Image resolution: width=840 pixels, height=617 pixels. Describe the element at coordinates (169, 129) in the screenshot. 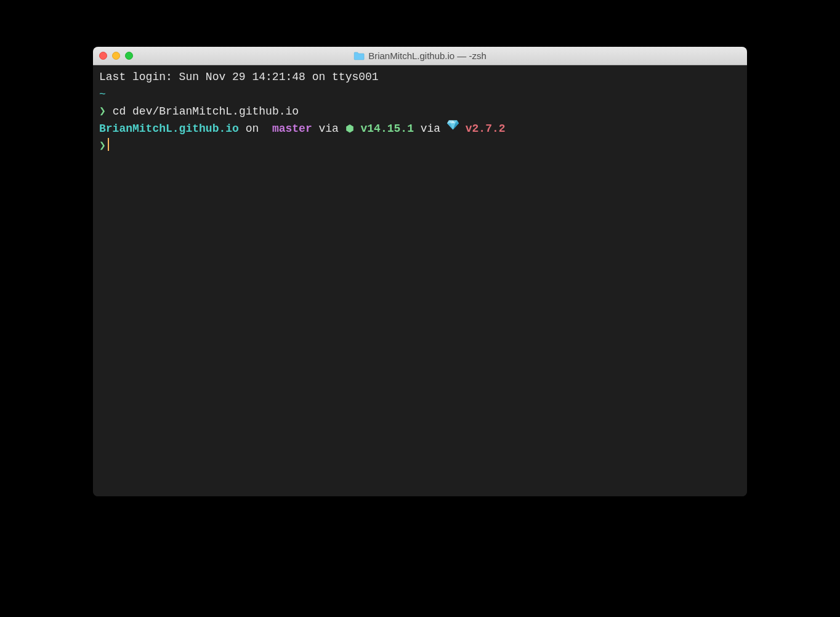

I see `repo-name: BrianMitchL.github.io` at that location.